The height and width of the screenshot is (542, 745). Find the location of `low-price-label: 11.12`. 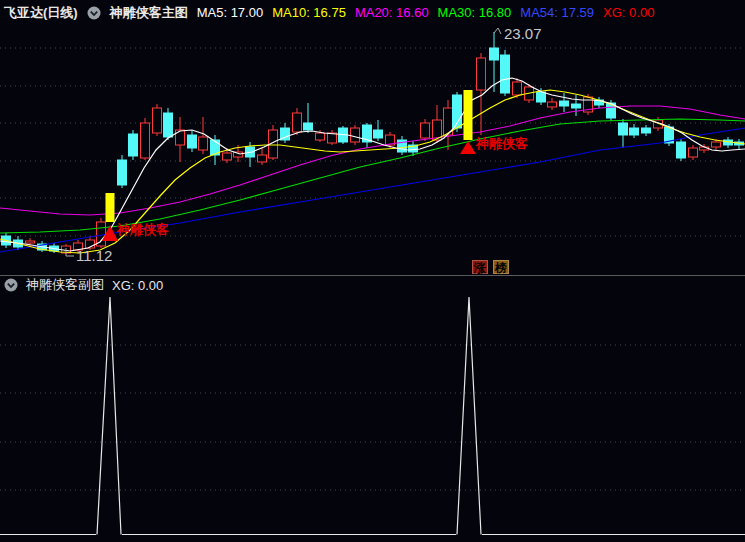

low-price-label: 11.12 is located at coordinates (94, 256).